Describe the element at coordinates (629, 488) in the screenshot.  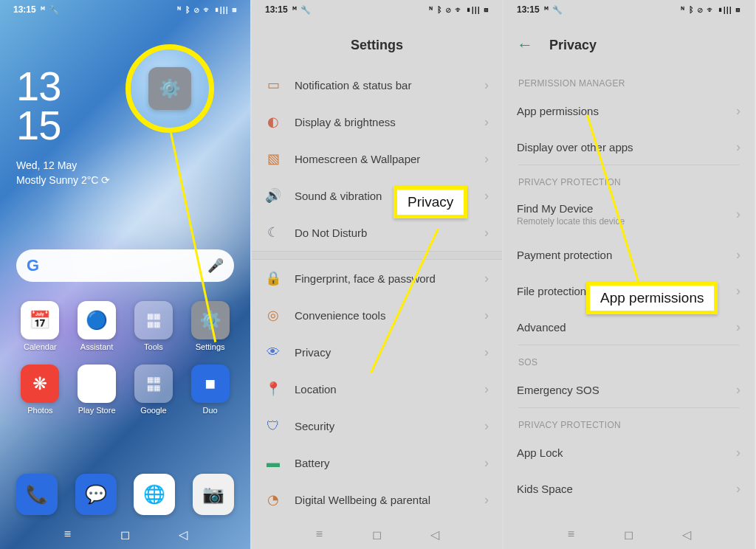
I see `row-kids-space: Kids Space ›` at that location.